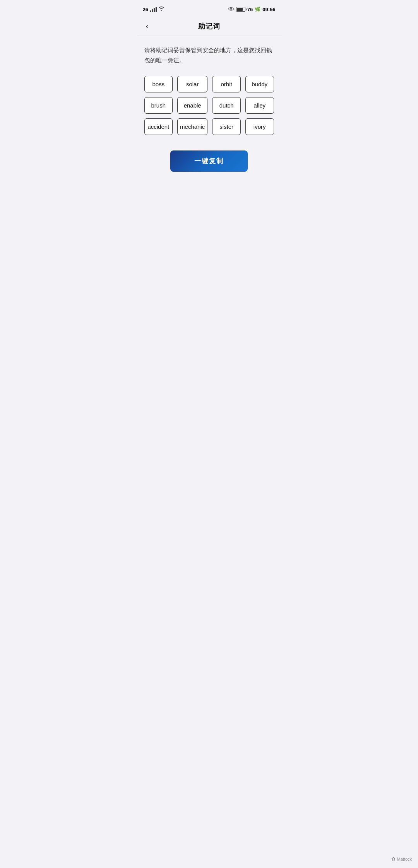  I want to click on copy-button-container: 一键复制, so click(209, 161).